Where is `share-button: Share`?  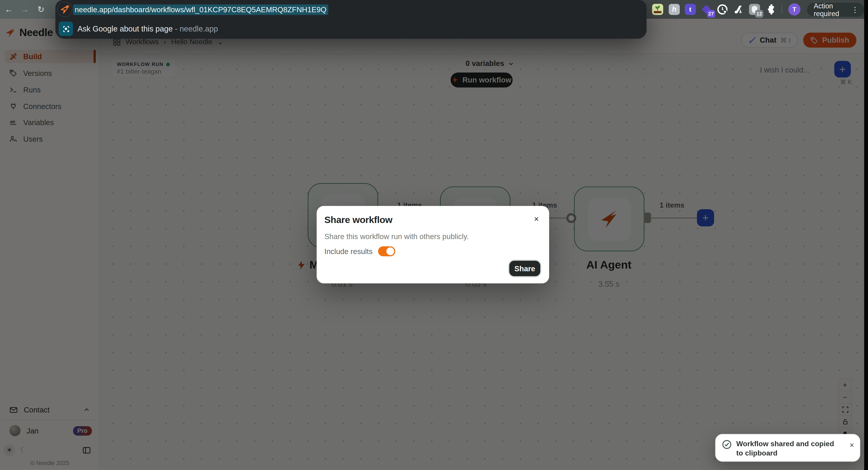 share-button: Share is located at coordinates (525, 268).